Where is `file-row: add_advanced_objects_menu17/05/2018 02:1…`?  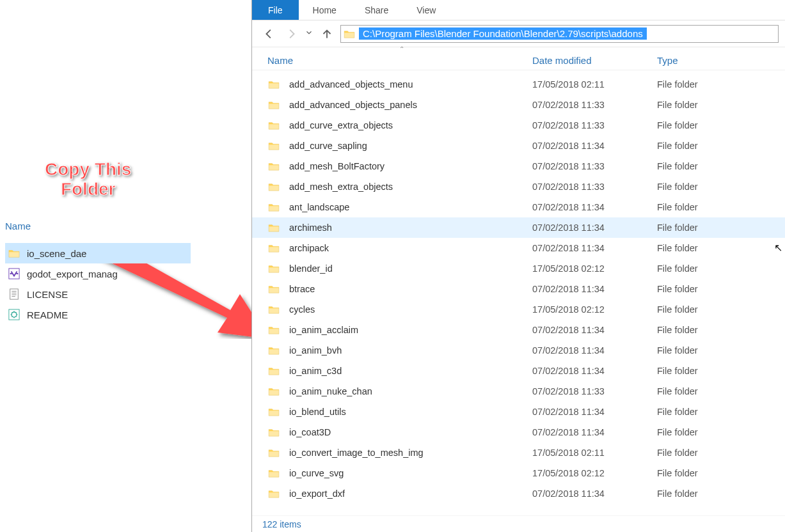 file-row: add_advanced_objects_menu17/05/2018 02:1… is located at coordinates (518, 84).